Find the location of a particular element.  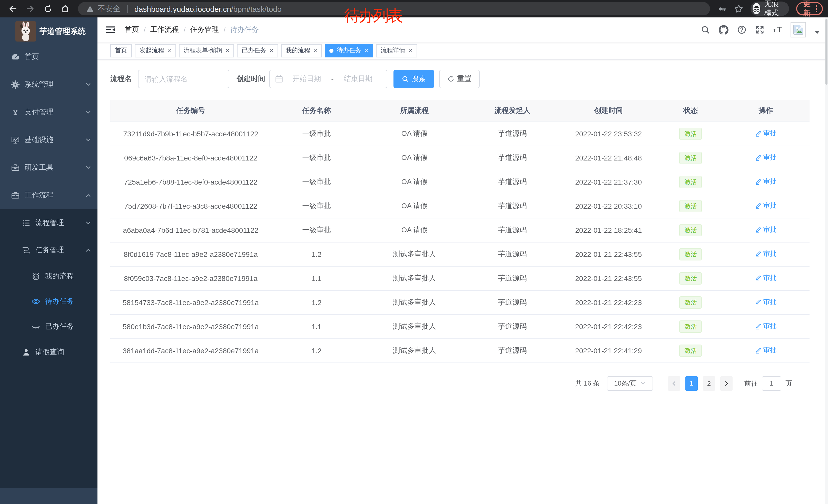

tab-my-process: 我的流程× is located at coordinates (302, 50).